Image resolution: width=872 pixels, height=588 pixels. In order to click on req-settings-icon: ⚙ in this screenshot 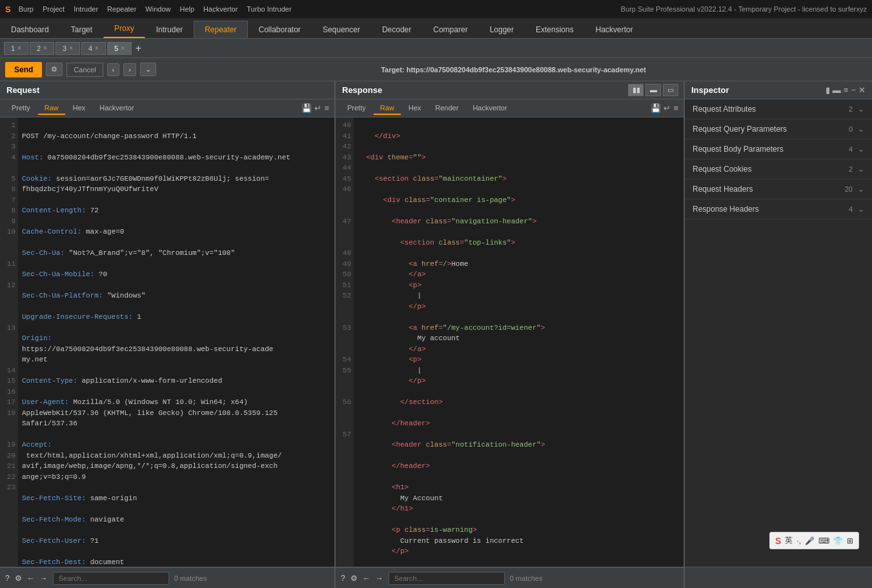, I will do `click(18, 578)`.